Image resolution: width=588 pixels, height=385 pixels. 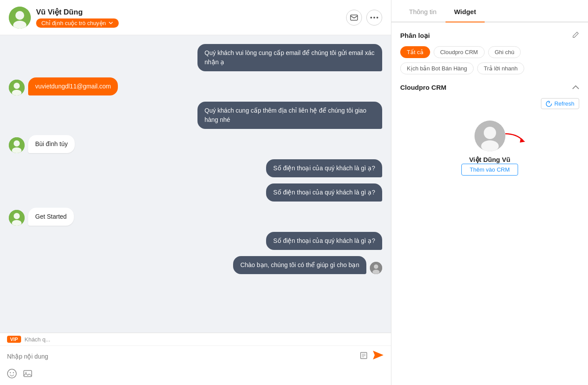 What do you see at coordinates (490, 148) in the screenshot?
I see `crm-profile-card: Việt Dũng Vũ Thêm vào CRM` at bounding box center [490, 148].